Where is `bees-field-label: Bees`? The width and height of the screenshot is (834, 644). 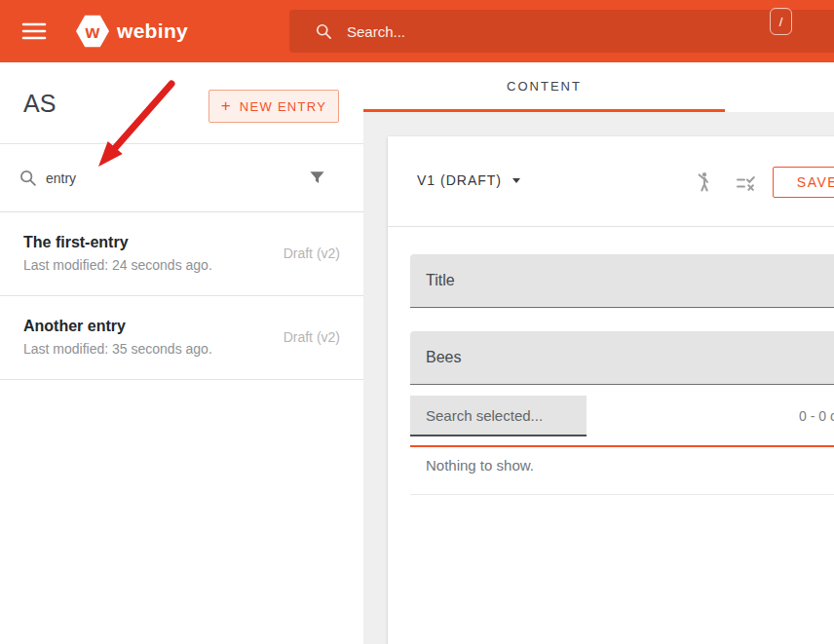
bees-field-label: Bees is located at coordinates (443, 358).